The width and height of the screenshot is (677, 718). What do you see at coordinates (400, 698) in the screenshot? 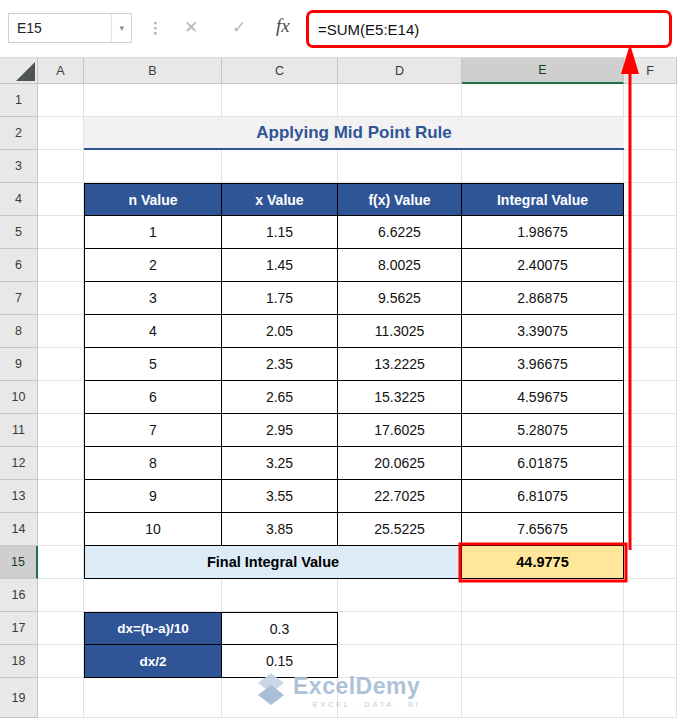
I see `cell-D19` at bounding box center [400, 698].